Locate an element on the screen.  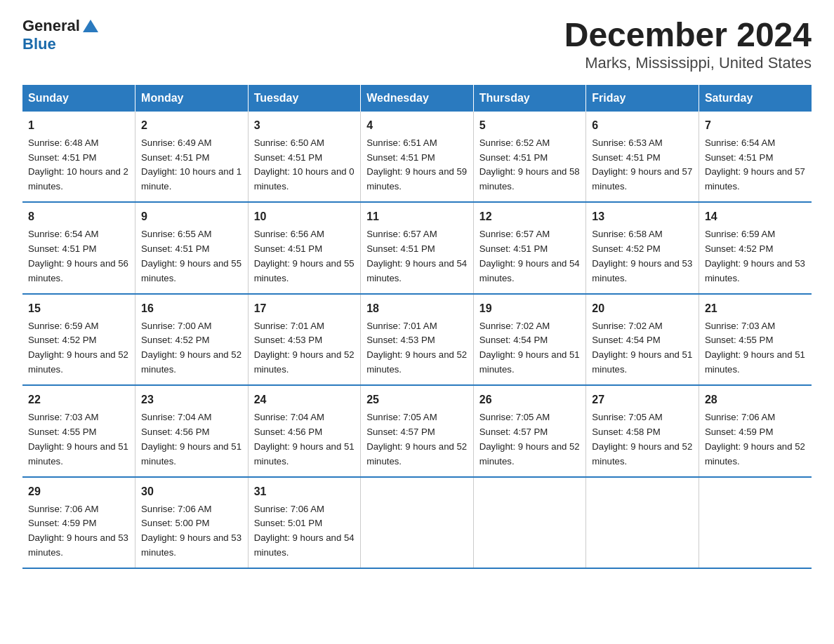
calendar-cell: 25Sunrise: 7:05 AMSunset: 4:57 PMDayligh… is located at coordinates (417, 431).